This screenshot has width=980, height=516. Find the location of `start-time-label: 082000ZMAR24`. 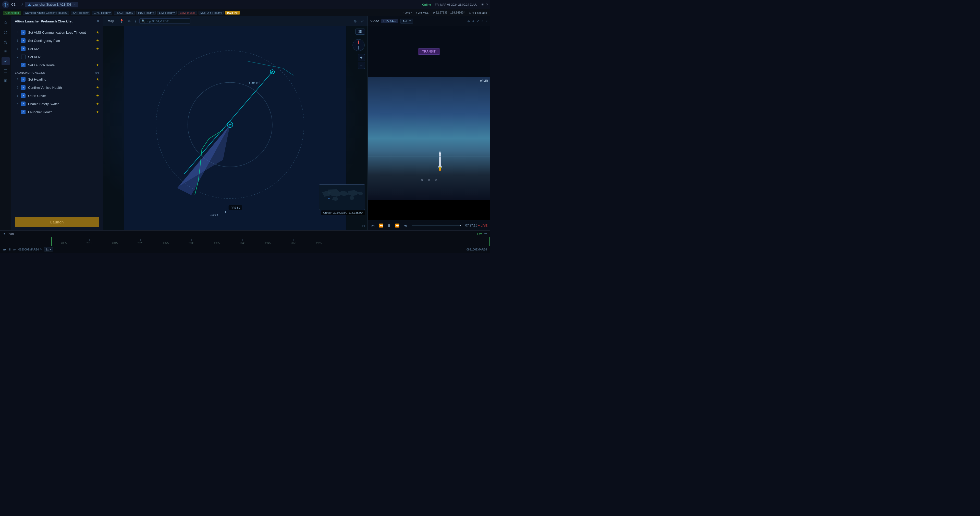

start-time-label: 082000ZMAR24 is located at coordinates (29, 249).